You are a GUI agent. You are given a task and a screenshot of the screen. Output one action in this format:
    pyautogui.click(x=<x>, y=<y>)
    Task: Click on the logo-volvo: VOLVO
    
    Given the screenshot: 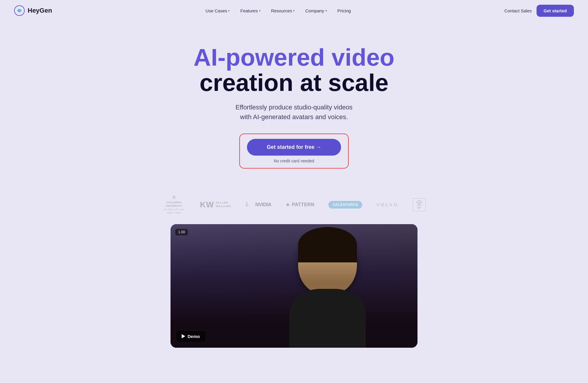 What is the action you would take?
    pyautogui.click(x=387, y=205)
    